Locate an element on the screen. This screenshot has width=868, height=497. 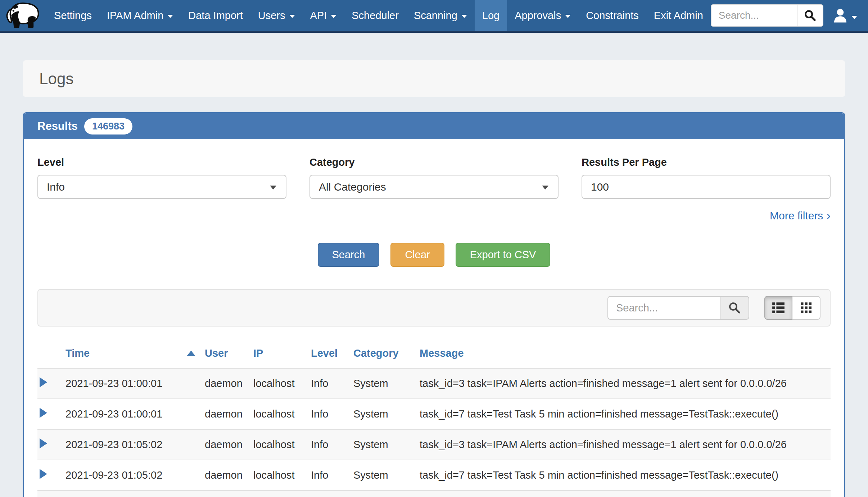
nav-label: Settings is located at coordinates (73, 16).